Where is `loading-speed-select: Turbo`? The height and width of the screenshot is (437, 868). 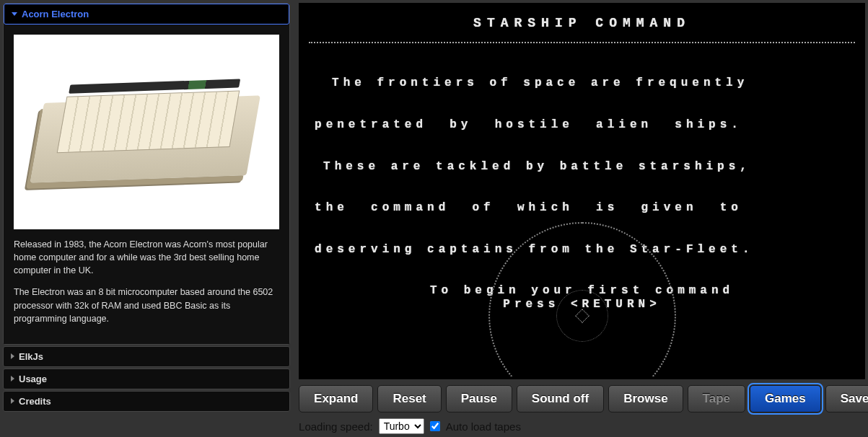
loading-speed-select: Turbo is located at coordinates (401, 426).